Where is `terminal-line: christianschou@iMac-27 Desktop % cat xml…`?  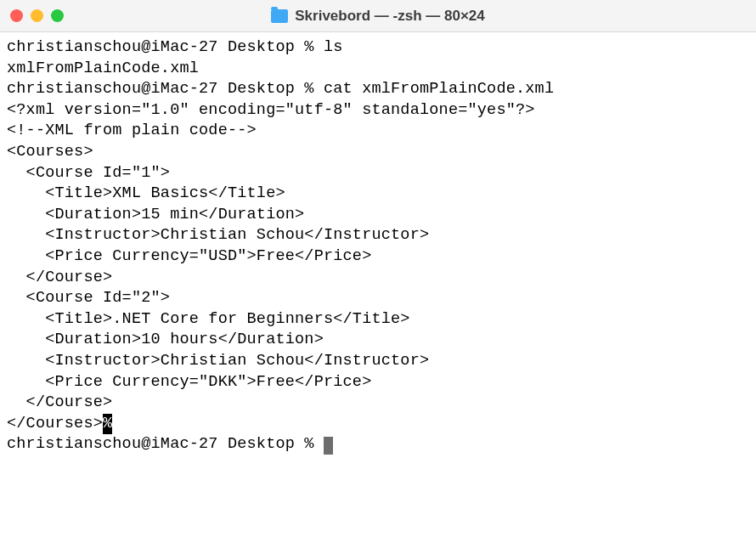 terminal-line: christianschou@iMac-27 Desktop % cat xml… is located at coordinates (280, 88).